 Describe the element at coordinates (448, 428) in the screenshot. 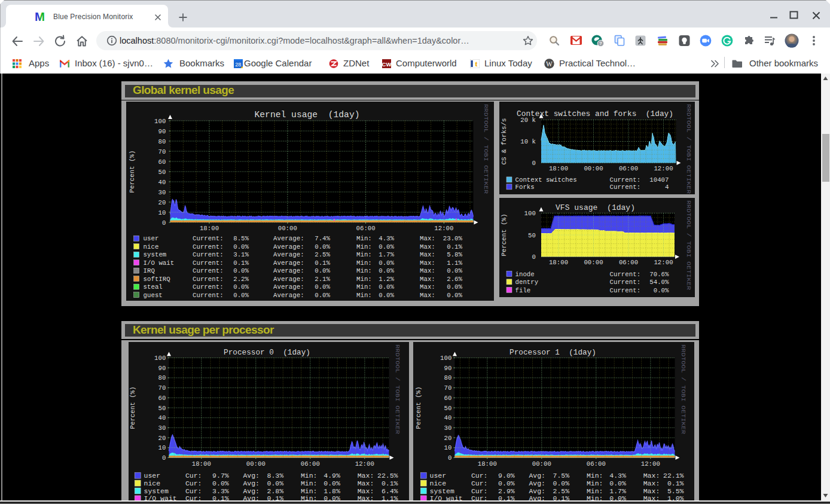

I see `svg-text: 30` at that location.